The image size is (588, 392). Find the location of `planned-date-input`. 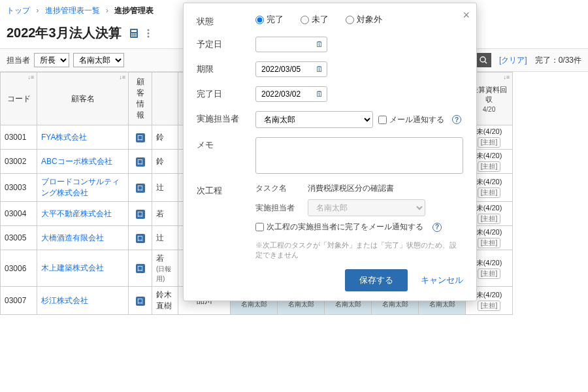

planned-date-input is located at coordinates (291, 44).